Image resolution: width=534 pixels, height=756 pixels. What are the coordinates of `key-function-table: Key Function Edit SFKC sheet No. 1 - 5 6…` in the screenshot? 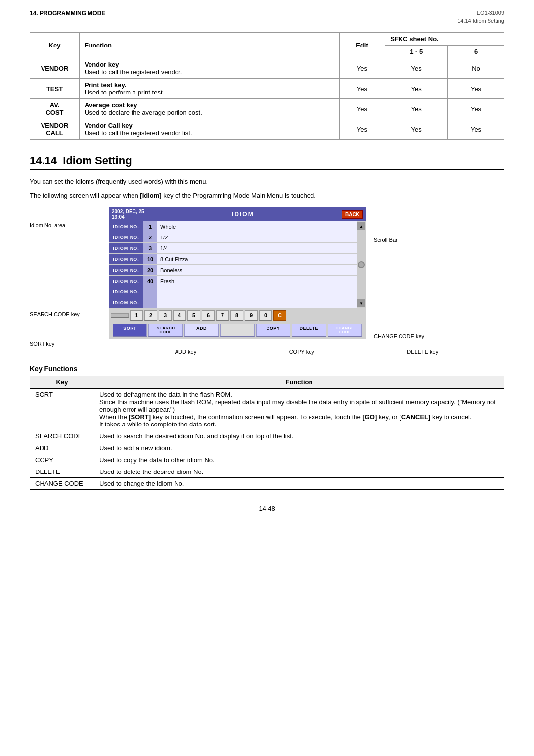 It's located at (267, 86).